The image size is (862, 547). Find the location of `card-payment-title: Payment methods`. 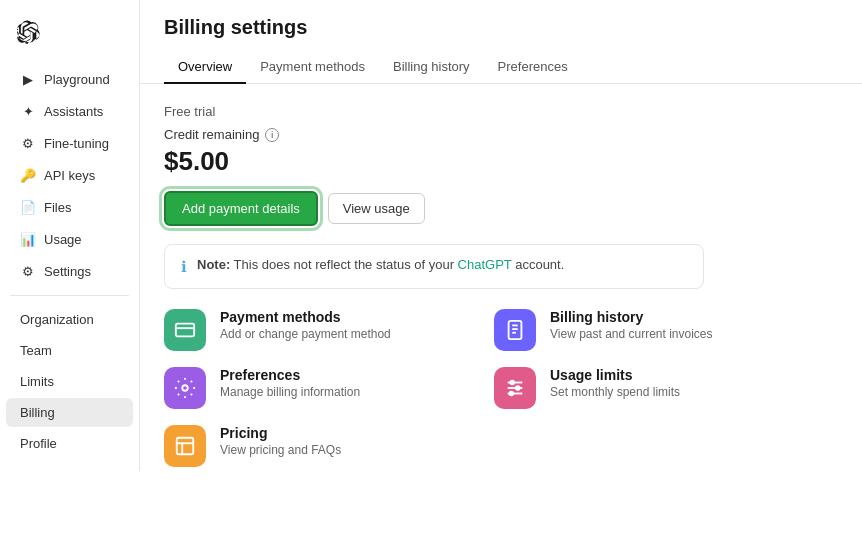

card-payment-title: Payment methods is located at coordinates (306, 317).